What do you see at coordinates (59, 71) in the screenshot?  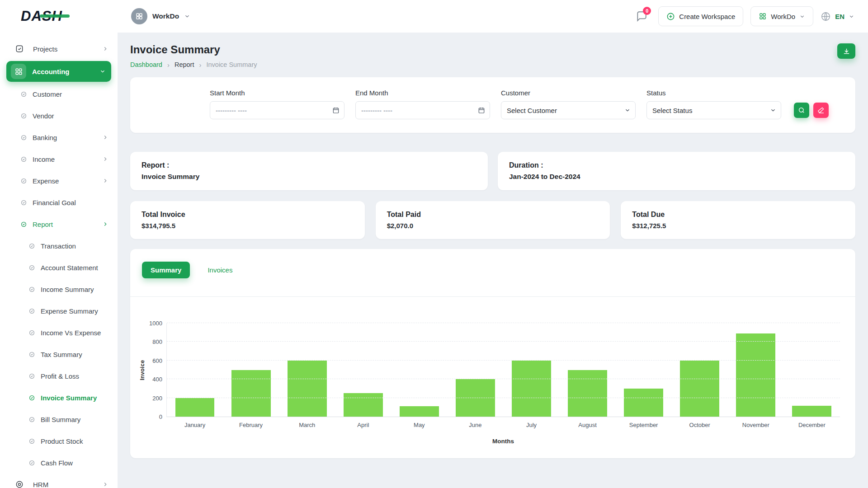 I see `sidebar-item-accounting: Accounting` at bounding box center [59, 71].